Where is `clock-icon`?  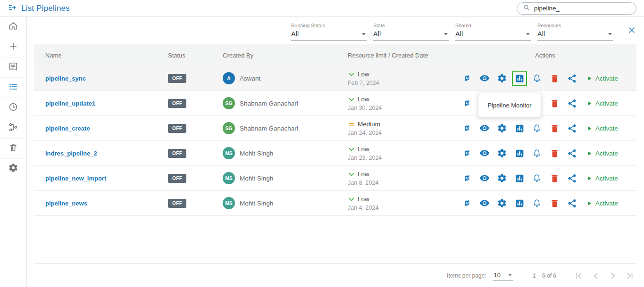
clock-icon is located at coordinates (13, 108).